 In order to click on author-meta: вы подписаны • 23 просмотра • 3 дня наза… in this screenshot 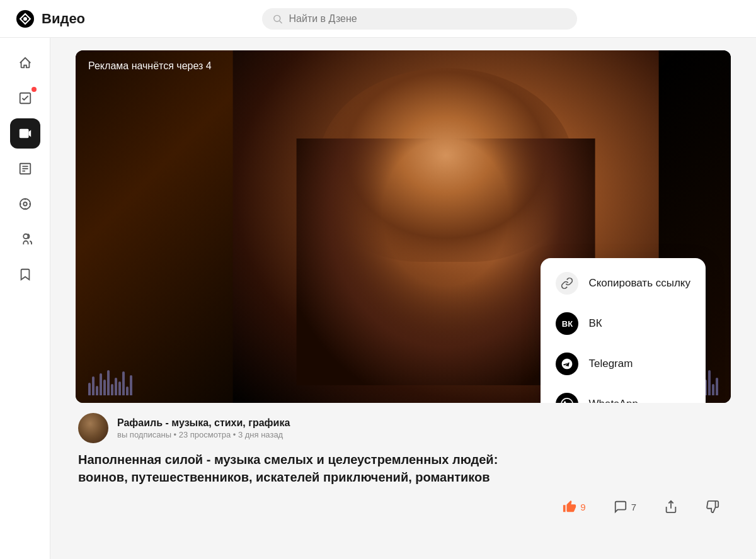, I will do `click(203, 434)`.